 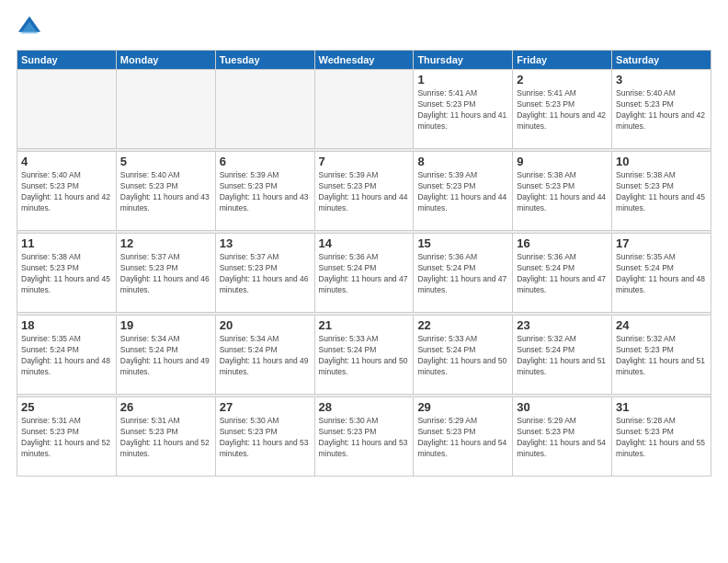 What do you see at coordinates (563, 191) in the screenshot?
I see `calendar-cell: 9Sunrise: 5:38 AMSunset: 5:23 PMDaylight…` at bounding box center [563, 191].